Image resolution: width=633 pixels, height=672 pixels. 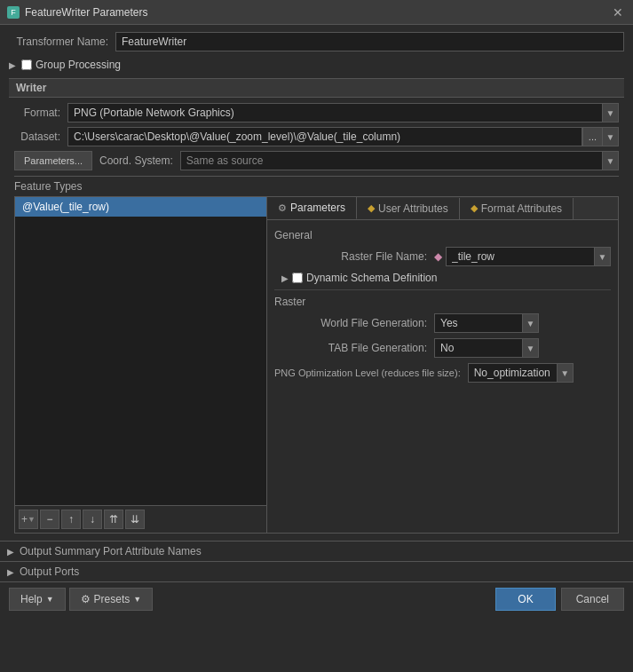 What do you see at coordinates (522, 323) in the screenshot?
I see `world-file-input-wrap: Yes No ▼` at bounding box center [522, 323].